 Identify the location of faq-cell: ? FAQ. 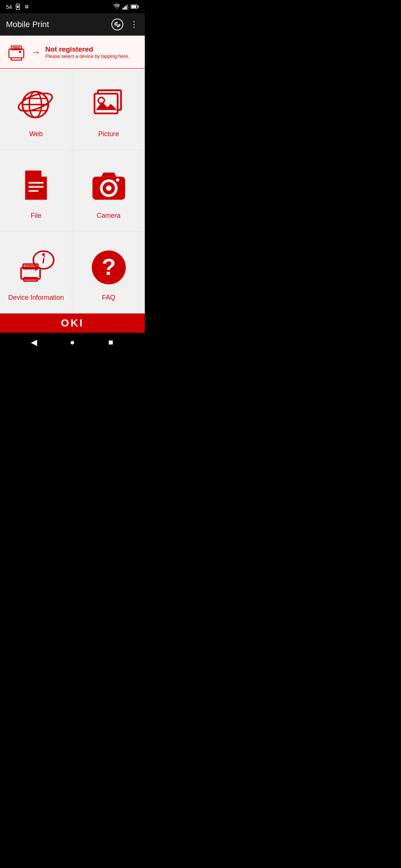
(108, 273).